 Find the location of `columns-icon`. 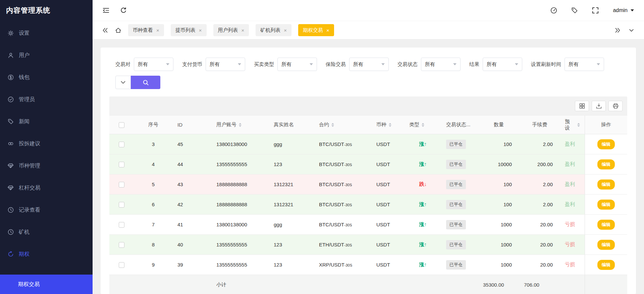

columns-icon is located at coordinates (582, 106).